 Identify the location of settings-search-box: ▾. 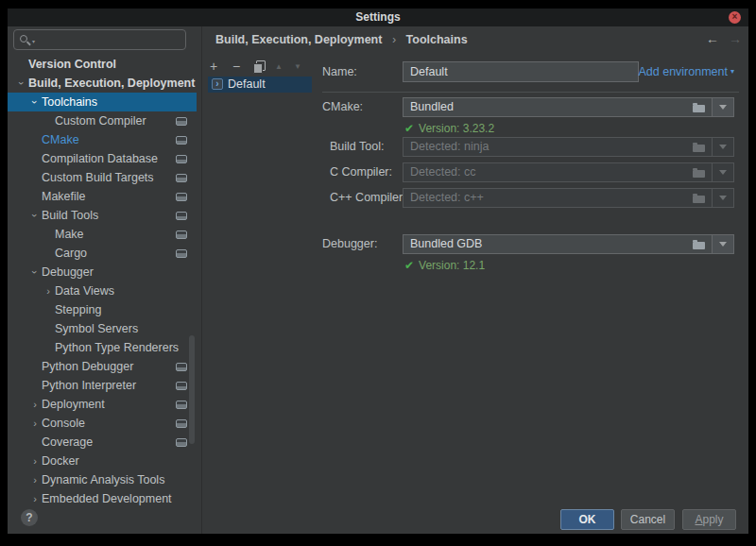
(100, 40).